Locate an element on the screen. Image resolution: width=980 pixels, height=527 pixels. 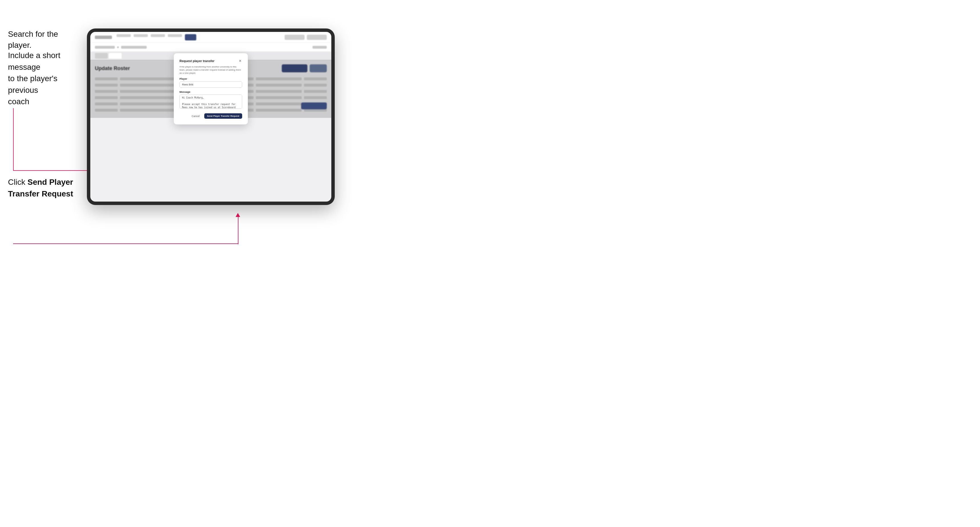
dialog-footer: Cancel Send Player Transfer Request is located at coordinates (211, 116).